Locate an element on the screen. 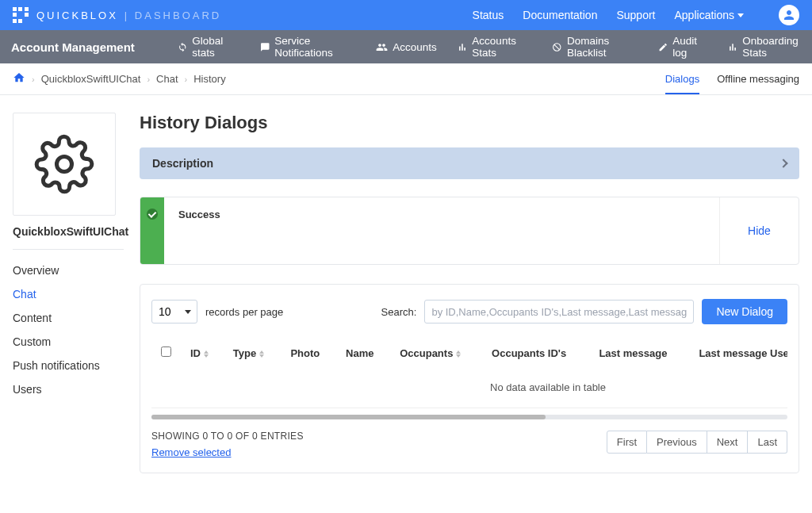 The image size is (812, 513). crumb-section: Chat is located at coordinates (167, 79).